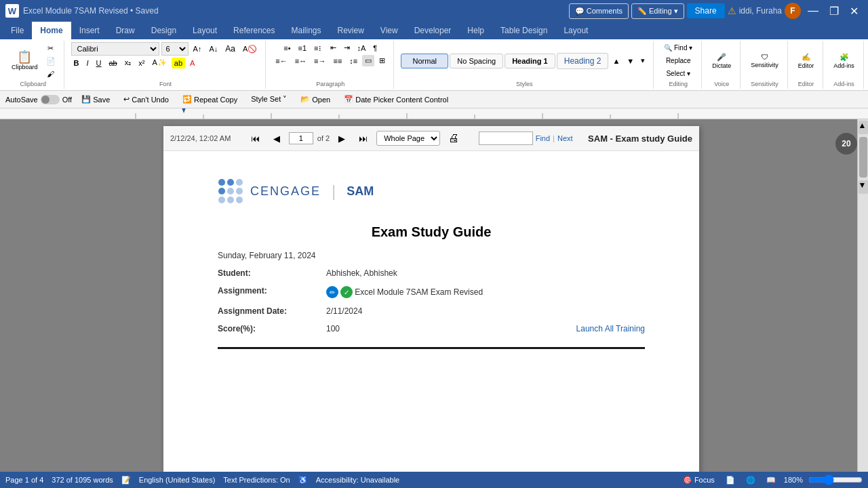  What do you see at coordinates (96, 99) in the screenshot?
I see `save-btn: 💾 Save` at bounding box center [96, 99].